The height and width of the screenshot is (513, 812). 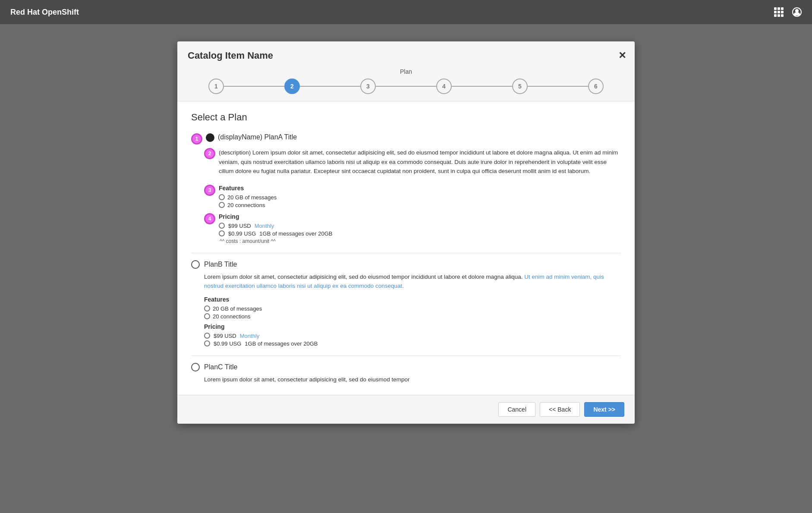 What do you see at coordinates (220, 264) in the screenshot?
I see `plan-b-title: PlanB Title` at bounding box center [220, 264].